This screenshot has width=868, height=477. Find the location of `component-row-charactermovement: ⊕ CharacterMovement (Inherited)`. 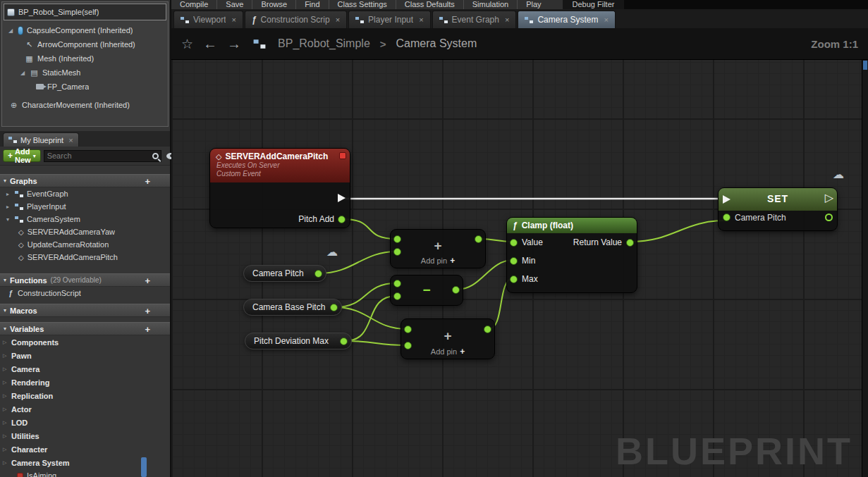

component-row-charactermovement: ⊕ CharacterMovement (Inherited) is located at coordinates (85, 105).